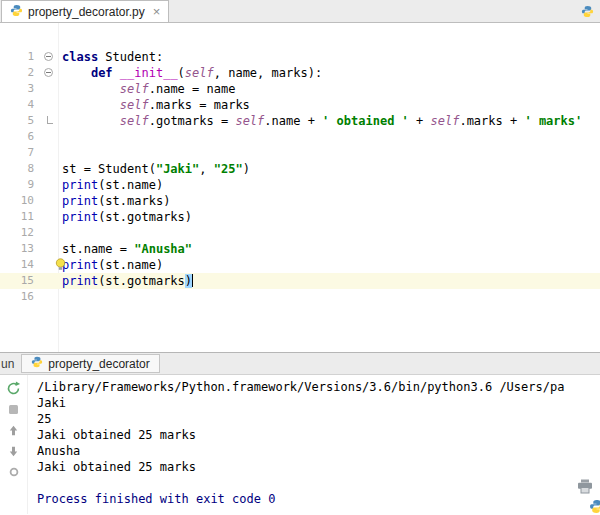  I want to click on token: Student:, so click(130, 57).